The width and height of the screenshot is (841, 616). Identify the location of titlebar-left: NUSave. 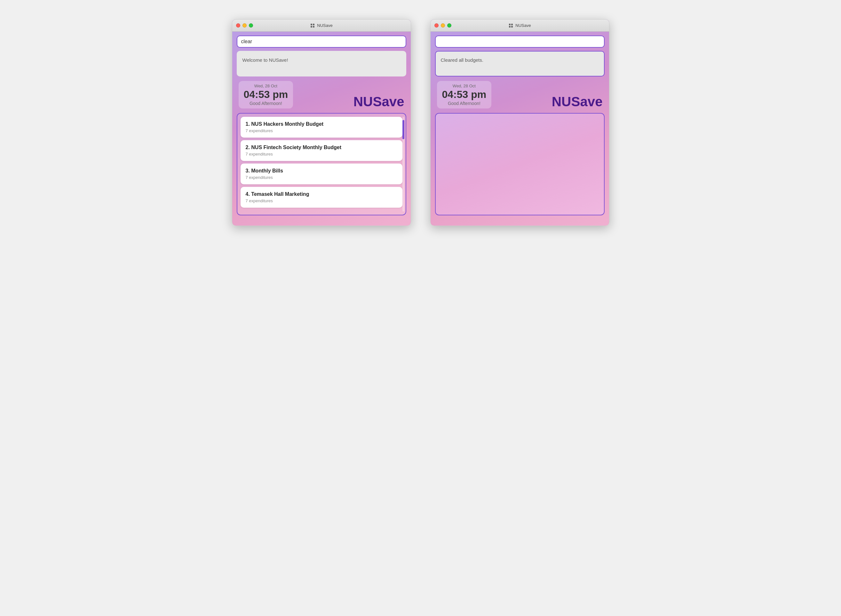
(321, 25).